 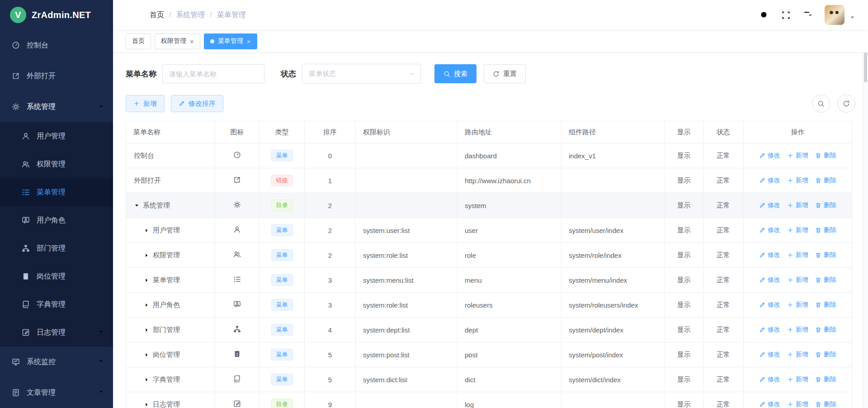 I want to click on sidebar-item-menu: 菜单管理, so click(x=57, y=192).